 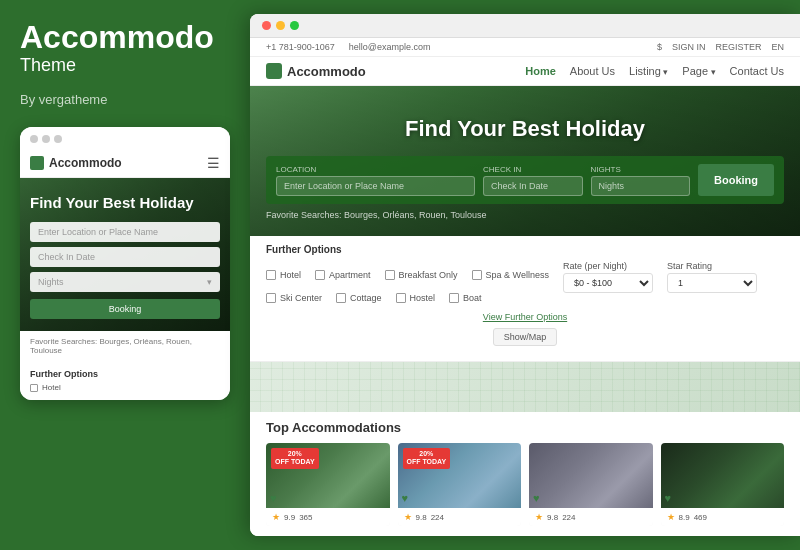 What do you see at coordinates (525, 26) in the screenshot?
I see `browser-bar` at bounding box center [525, 26].